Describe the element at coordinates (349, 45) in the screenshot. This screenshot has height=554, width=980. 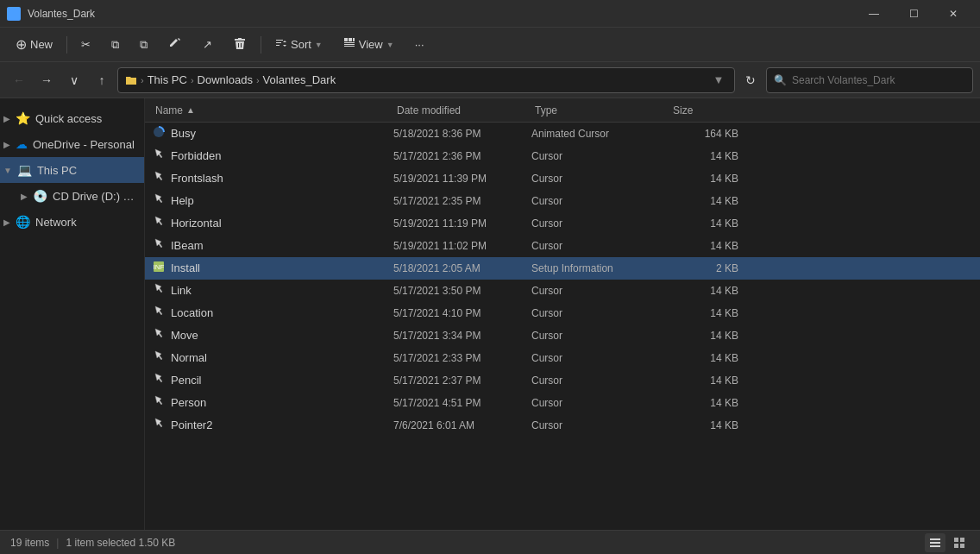
I see `view-icon` at that location.